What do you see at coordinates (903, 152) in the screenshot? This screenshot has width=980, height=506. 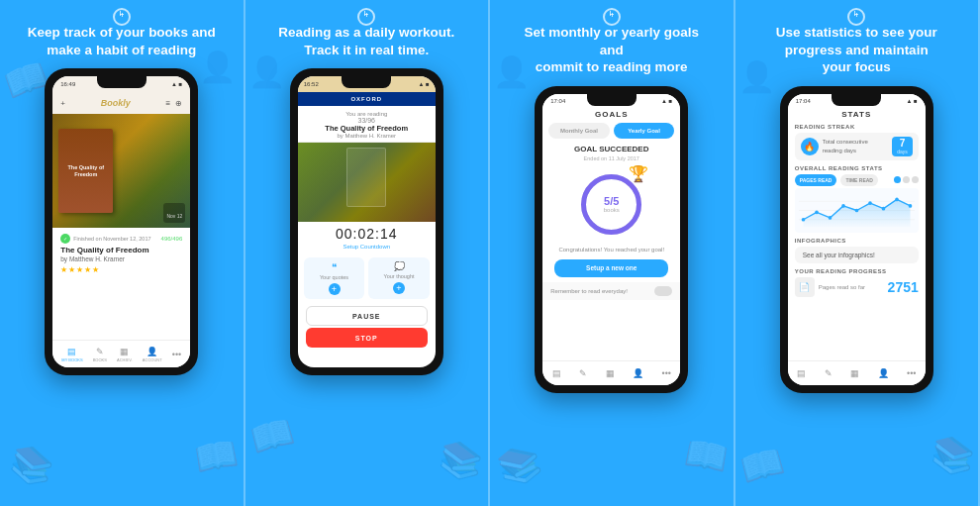 I see `s4-days-label: days` at bounding box center [903, 152].